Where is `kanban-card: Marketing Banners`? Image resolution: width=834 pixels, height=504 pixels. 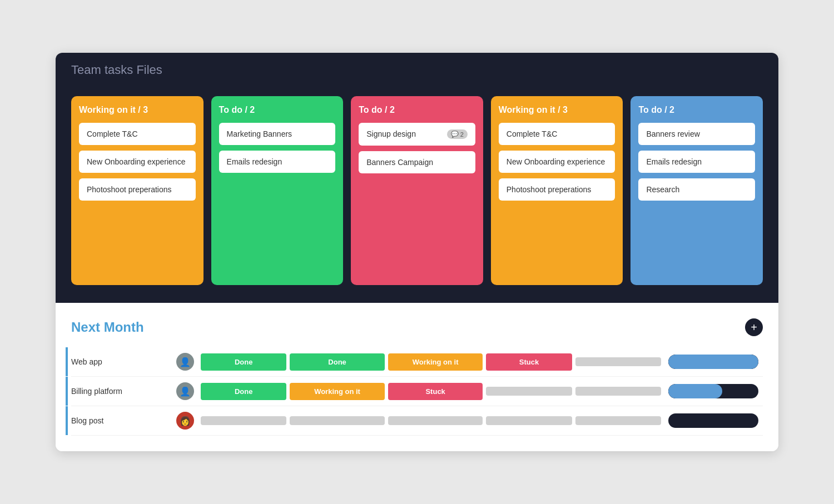
kanban-card: Marketing Banners is located at coordinates (277, 134).